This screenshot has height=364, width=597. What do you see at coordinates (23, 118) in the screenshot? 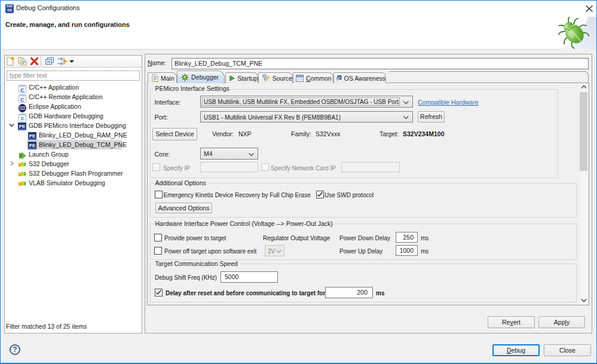
I see `svg-text: c` at bounding box center [23, 118].